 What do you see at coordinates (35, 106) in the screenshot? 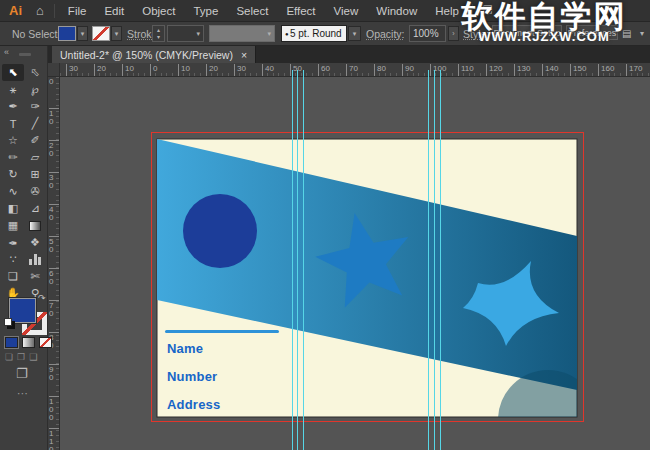
I see `curvature-tool: ✑` at bounding box center [35, 106].